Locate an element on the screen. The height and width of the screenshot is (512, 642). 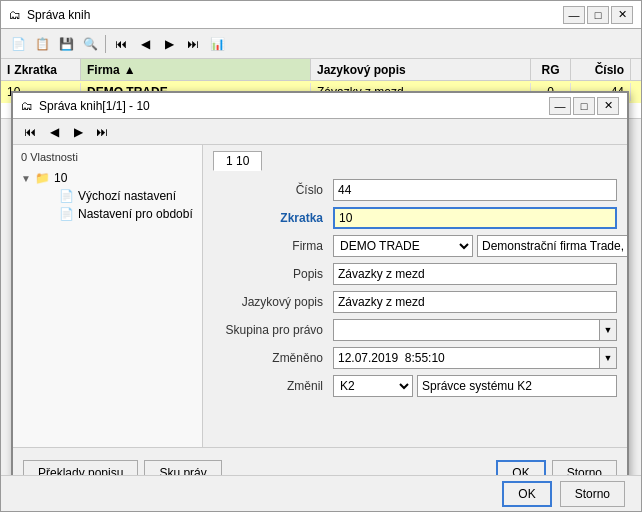
input-zmenil-text is located at coordinates (517, 386).